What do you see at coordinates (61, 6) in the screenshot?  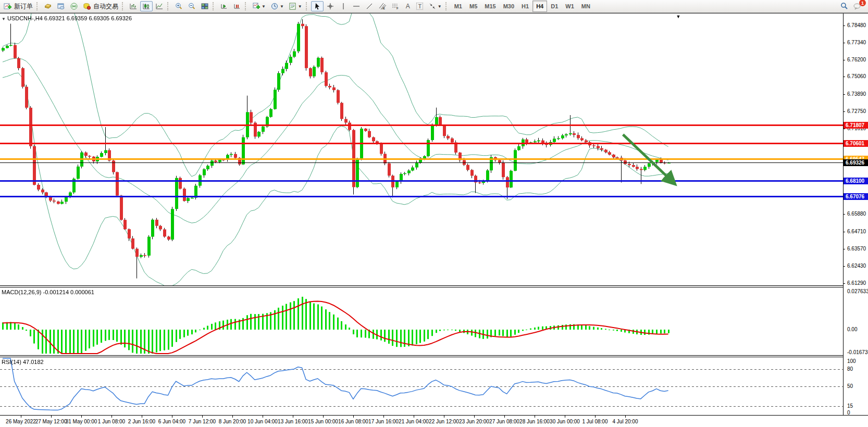 I see `chart-window-button` at bounding box center [61, 6].